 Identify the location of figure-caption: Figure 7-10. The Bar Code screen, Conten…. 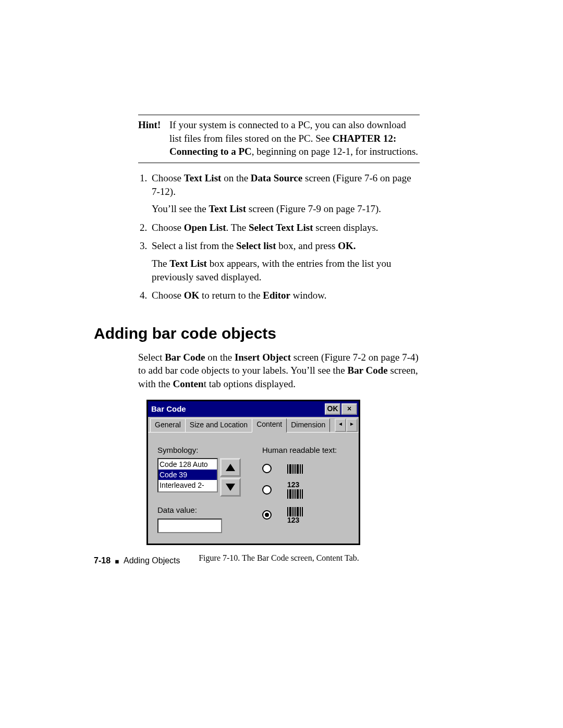
(279, 558).